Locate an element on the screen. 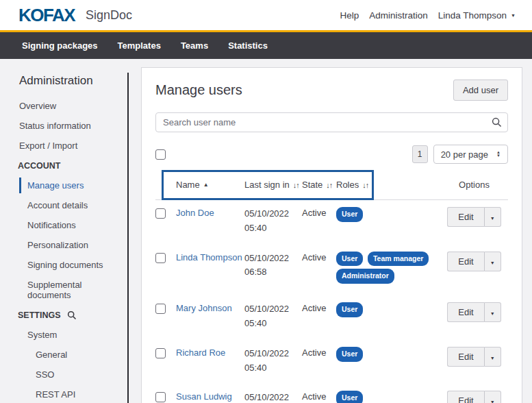 This screenshot has width=532, height=403. select-arrows-icon: ▲▼ is located at coordinates (498, 154).